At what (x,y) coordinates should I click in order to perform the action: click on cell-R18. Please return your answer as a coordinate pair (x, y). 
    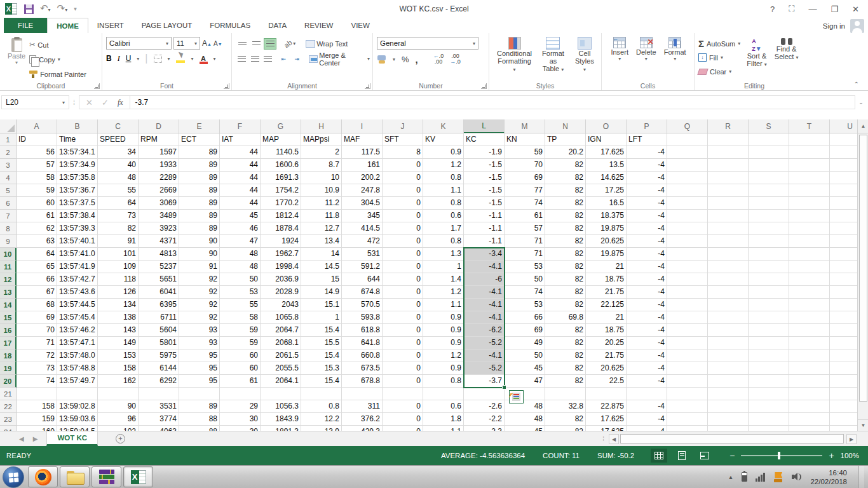
    Looking at the image, I should click on (728, 356).